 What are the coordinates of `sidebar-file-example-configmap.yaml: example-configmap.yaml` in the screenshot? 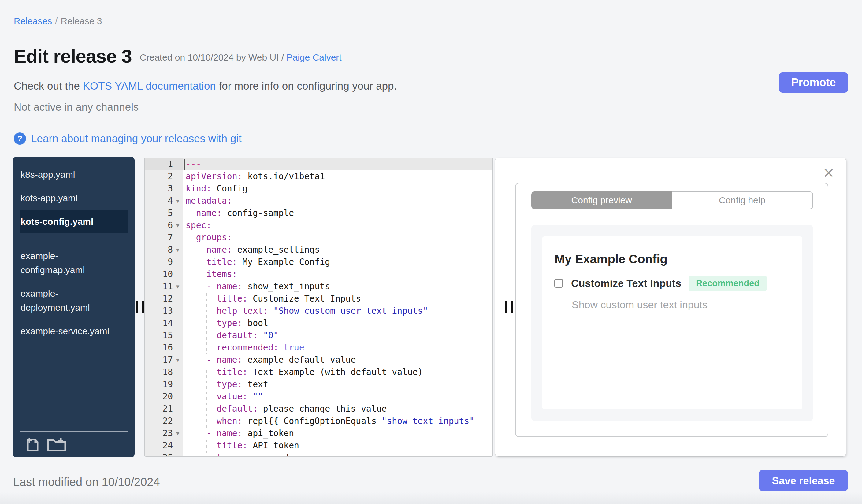 It's located at (71, 263).